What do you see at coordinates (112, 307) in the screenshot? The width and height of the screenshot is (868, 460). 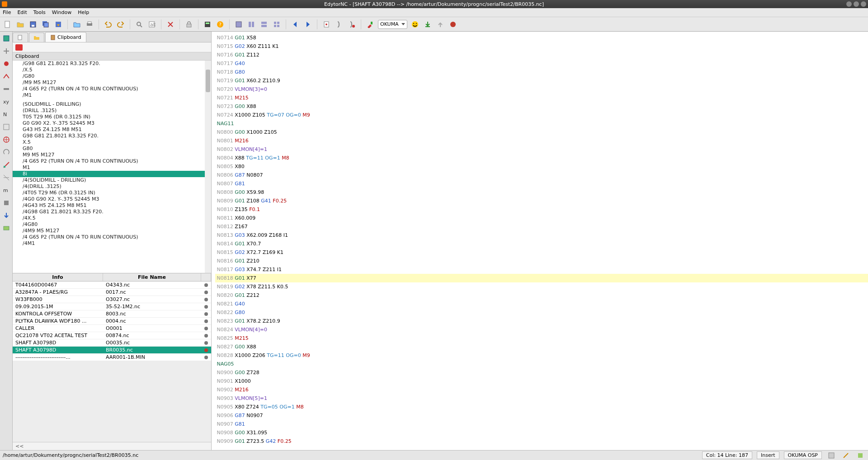 I see `file-row: 09.09.2015-1M35-52-1M2.nc` at bounding box center [112, 307].